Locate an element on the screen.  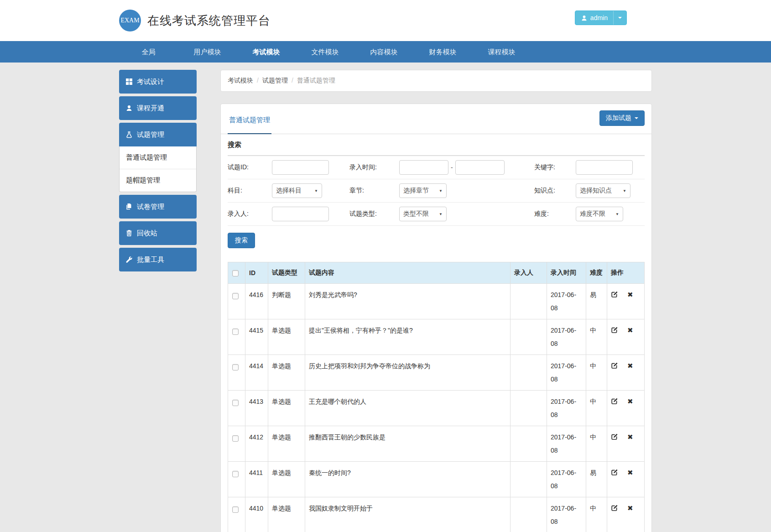
cell-id: 4416 is located at coordinates (257, 302).